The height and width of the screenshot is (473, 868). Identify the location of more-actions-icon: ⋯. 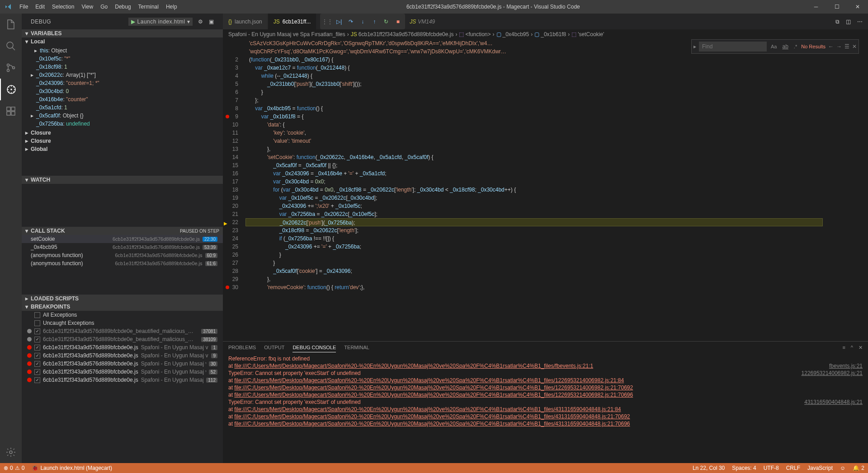
(860, 22).